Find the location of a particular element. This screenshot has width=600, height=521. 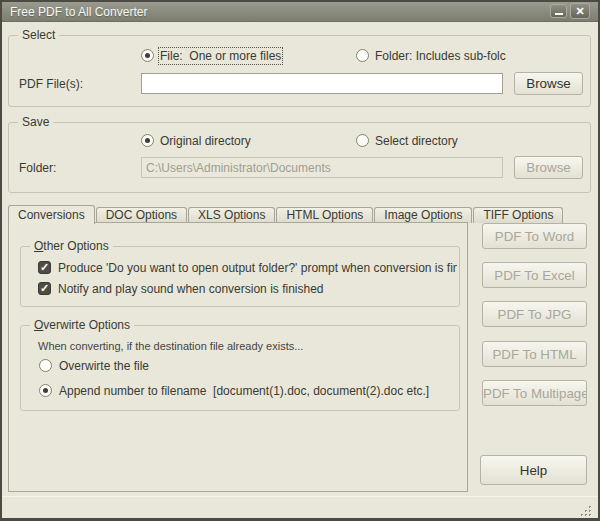

close-button is located at coordinates (580, 11).